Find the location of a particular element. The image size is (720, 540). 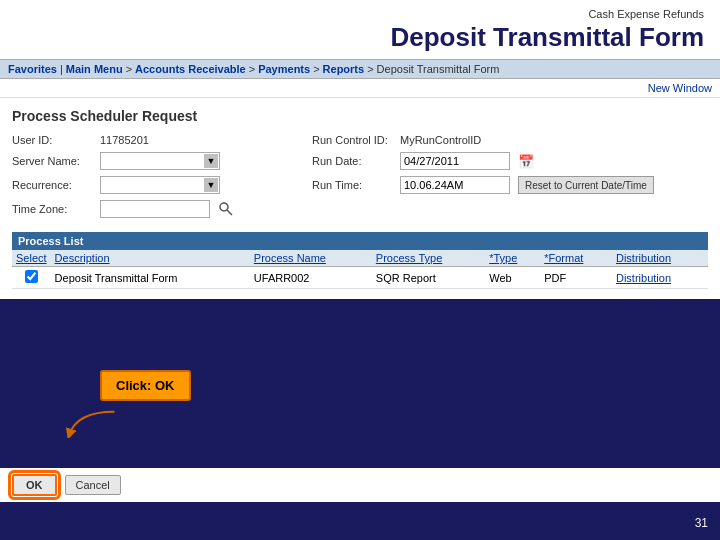

reset-date-time-button: Reset to Current Date/Time is located at coordinates (586, 185).